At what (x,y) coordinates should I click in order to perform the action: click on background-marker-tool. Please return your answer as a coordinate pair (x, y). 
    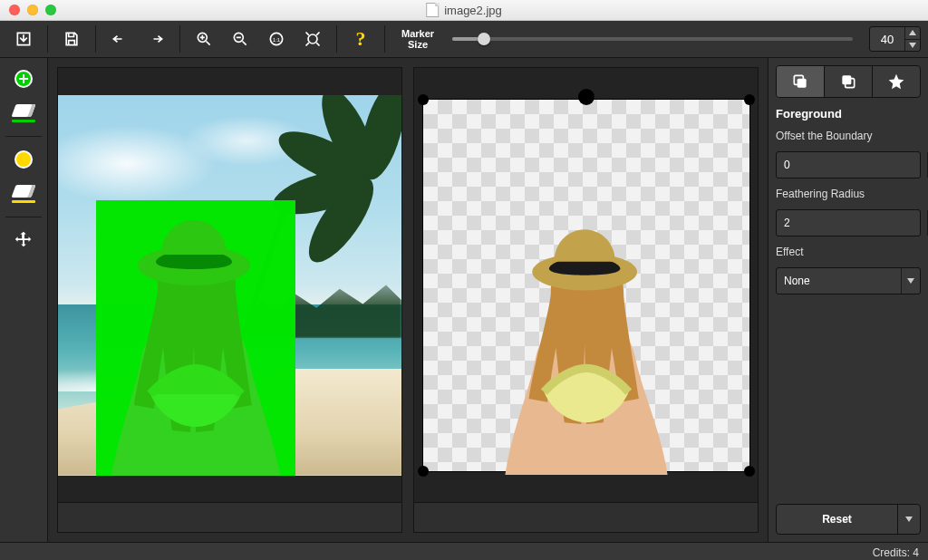
    Looking at the image, I should click on (24, 159).